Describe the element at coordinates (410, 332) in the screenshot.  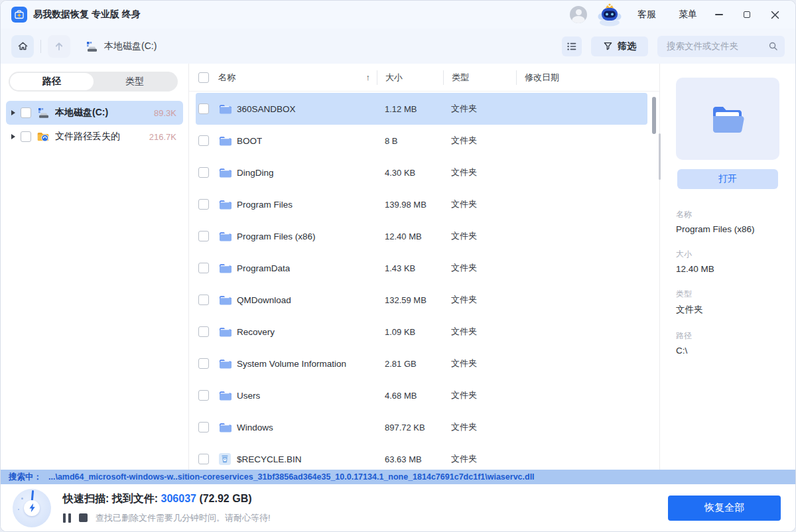
I see `file-size: 1.09 KB` at that location.